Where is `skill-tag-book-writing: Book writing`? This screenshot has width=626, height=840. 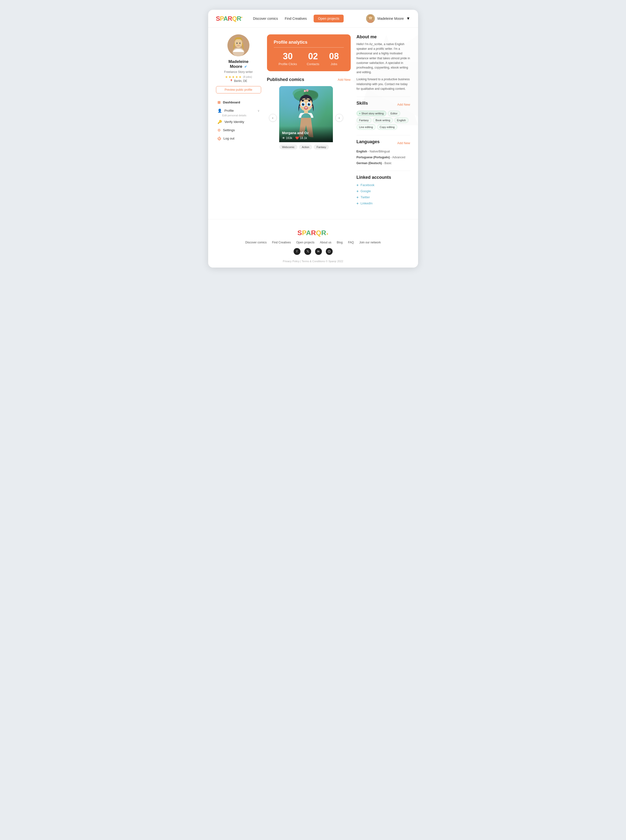 skill-tag-book-writing: Book writing is located at coordinates (383, 120).